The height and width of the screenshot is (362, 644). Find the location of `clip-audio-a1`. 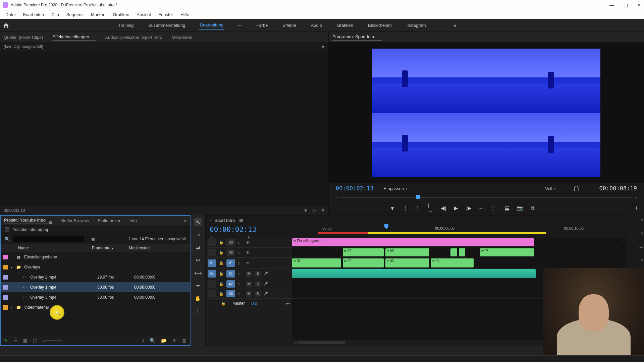

clip-audio-a1 is located at coordinates (414, 274).